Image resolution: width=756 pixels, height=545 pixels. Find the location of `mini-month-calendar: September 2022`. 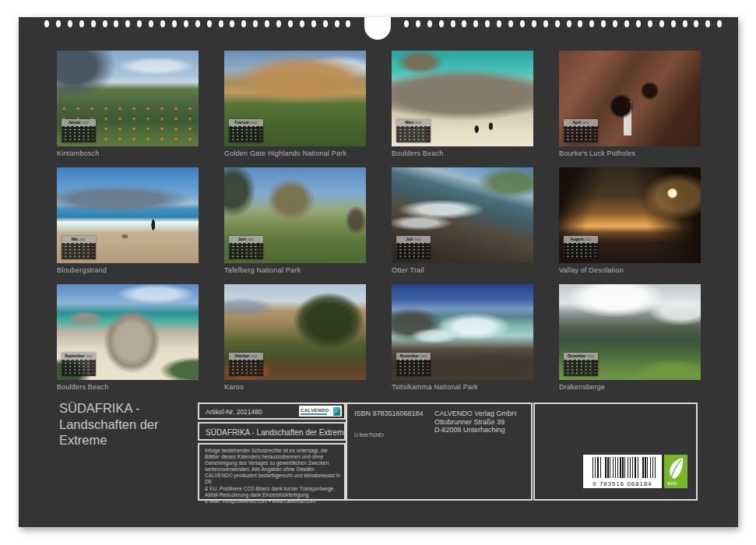

mini-month-calendar: September 2022 is located at coordinates (79, 364).